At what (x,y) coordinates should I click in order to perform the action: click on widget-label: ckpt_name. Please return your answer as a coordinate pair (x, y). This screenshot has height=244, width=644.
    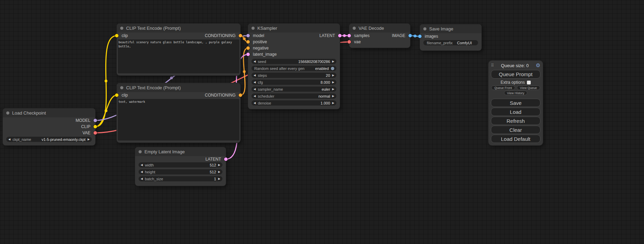
    Looking at the image, I should click on (22, 139).